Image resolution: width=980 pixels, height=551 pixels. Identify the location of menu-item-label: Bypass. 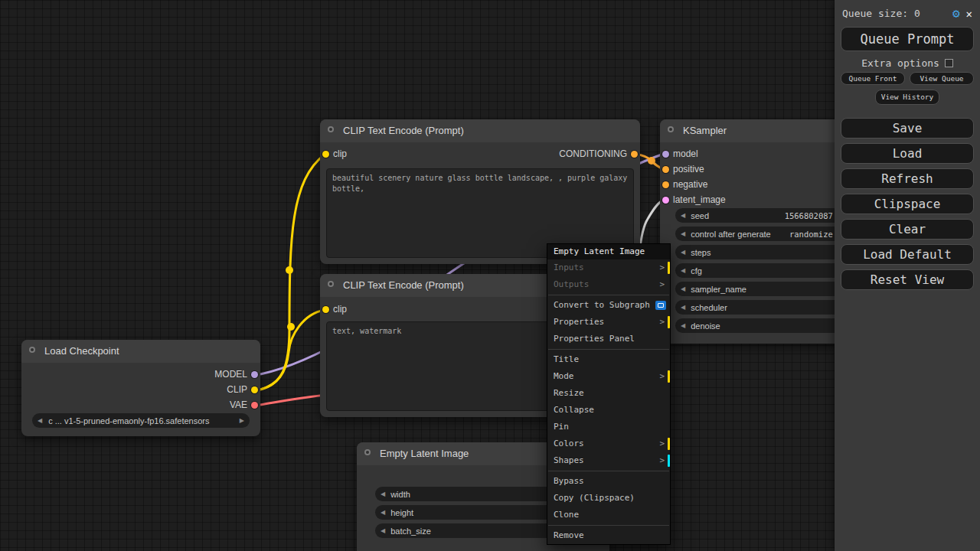
(569, 481).